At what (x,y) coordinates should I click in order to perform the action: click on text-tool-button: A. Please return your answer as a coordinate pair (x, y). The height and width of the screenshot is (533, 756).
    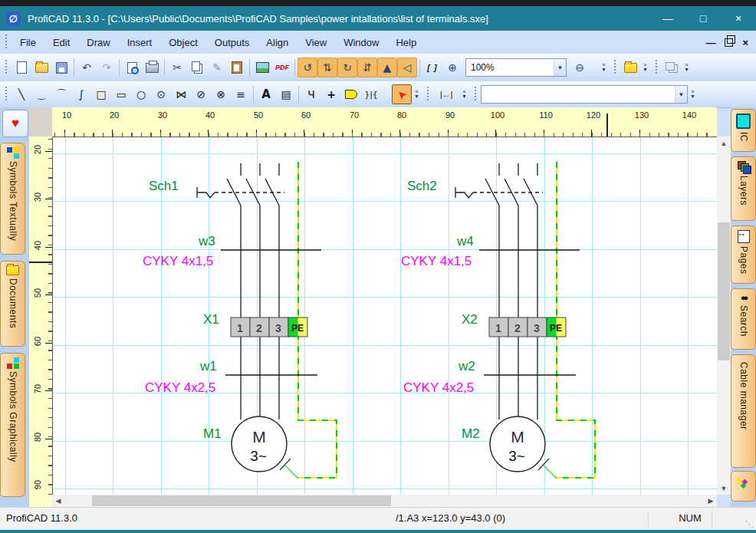
    Looking at the image, I should click on (266, 94).